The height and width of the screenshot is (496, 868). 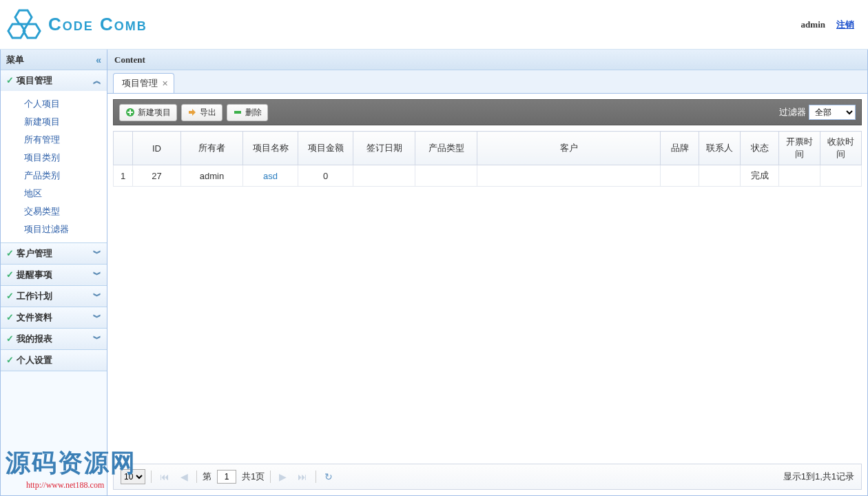 I want to click on col-contact: 联系人, so click(x=720, y=149).